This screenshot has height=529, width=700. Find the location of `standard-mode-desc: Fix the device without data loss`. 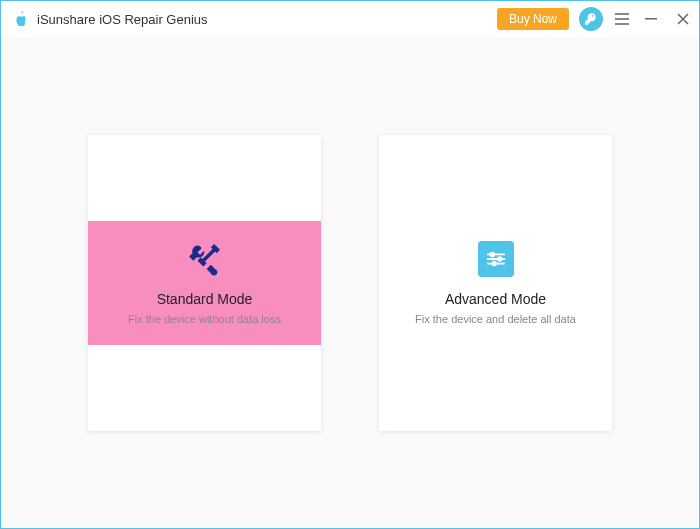

standard-mode-desc: Fix the device without data loss is located at coordinates (204, 319).